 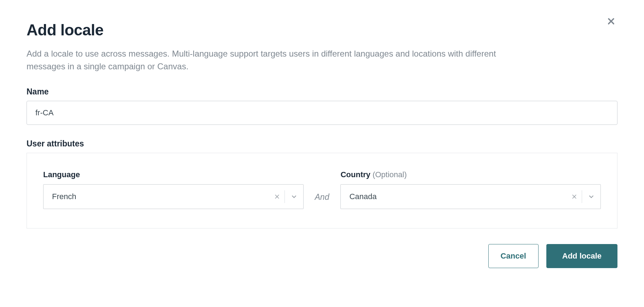 What do you see at coordinates (161, 197) in the screenshot?
I see `language-value: French` at bounding box center [161, 197].